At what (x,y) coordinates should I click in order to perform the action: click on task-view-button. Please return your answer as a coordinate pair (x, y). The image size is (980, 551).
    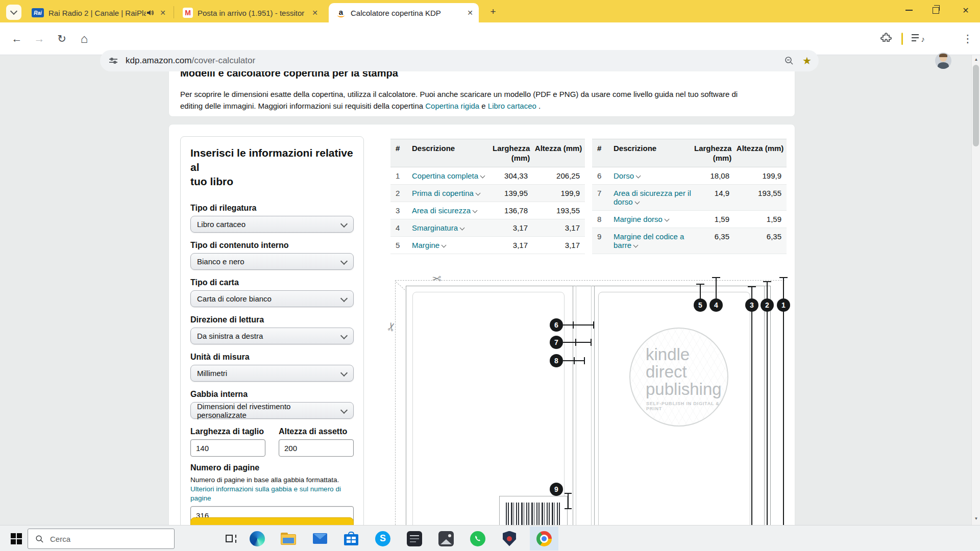
    Looking at the image, I should click on (232, 538).